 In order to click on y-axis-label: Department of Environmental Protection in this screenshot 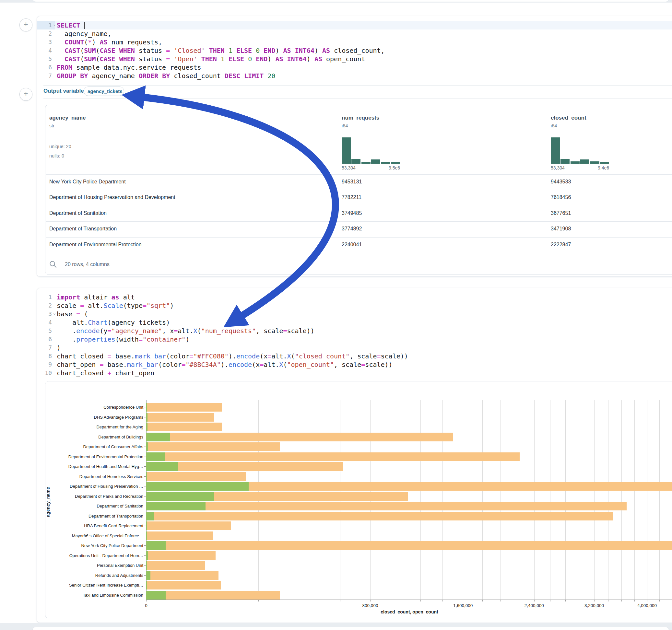, I will do `click(96, 457)`.